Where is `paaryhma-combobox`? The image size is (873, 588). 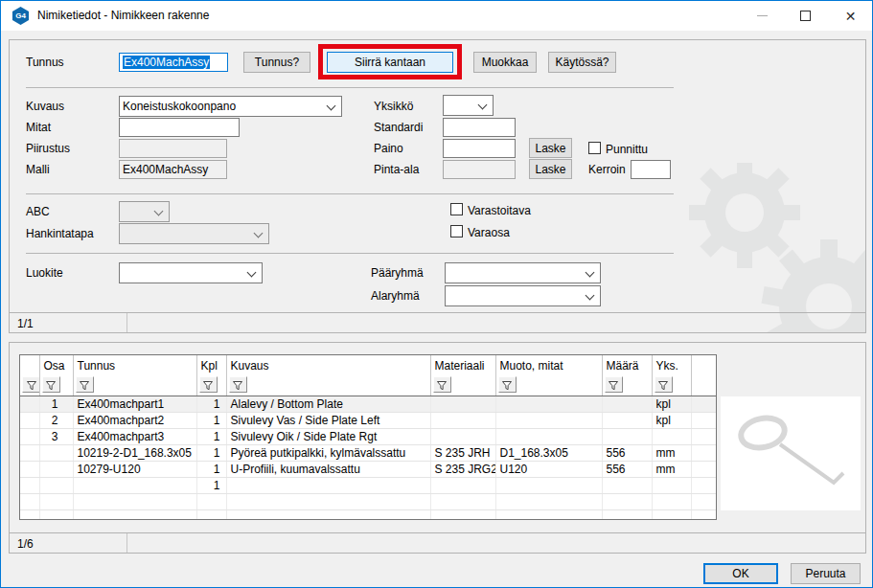
paaryhma-combobox is located at coordinates (523, 273).